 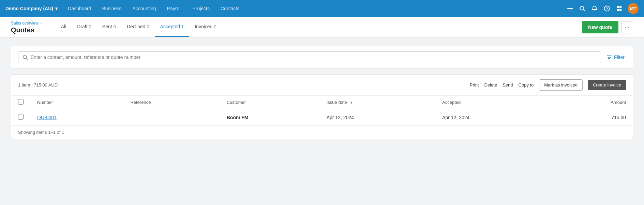 What do you see at coordinates (136, 27) in the screenshot?
I see `tab-declined-label: Declined` at bounding box center [136, 27].